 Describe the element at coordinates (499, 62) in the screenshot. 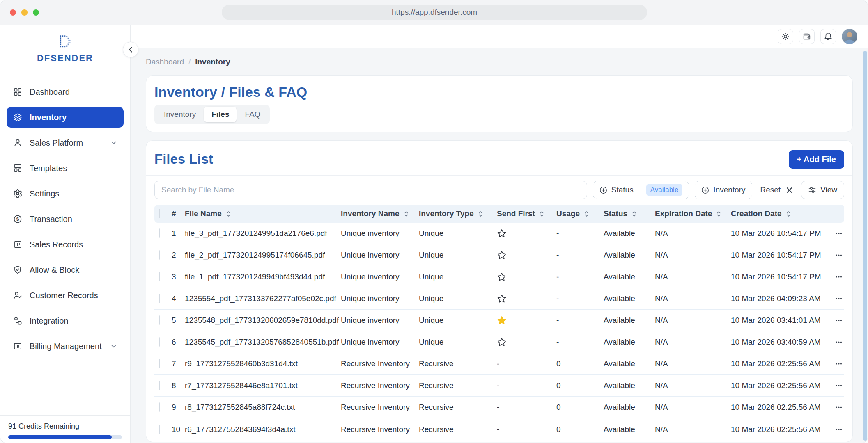

I see `breadcrumb: Dashboard / Inventory` at that location.